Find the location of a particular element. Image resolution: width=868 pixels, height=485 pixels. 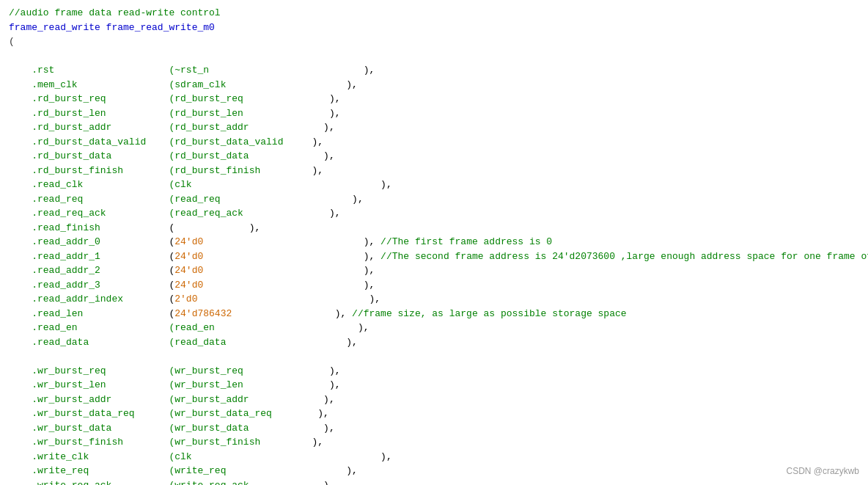

line: .rd_burst_req (rd_burst_req ), is located at coordinates (434, 99).